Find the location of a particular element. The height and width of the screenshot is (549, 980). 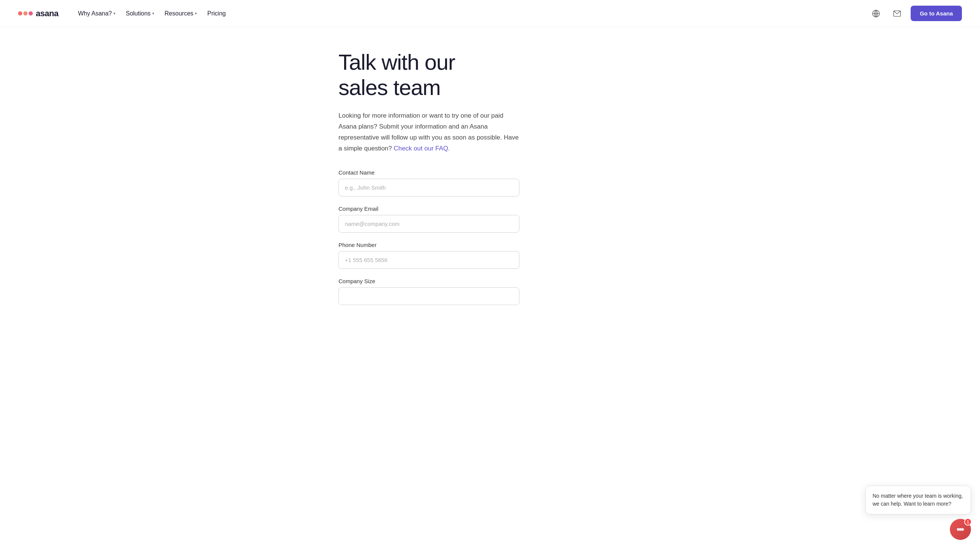

contact-name-label: Contact Name is located at coordinates (429, 173).